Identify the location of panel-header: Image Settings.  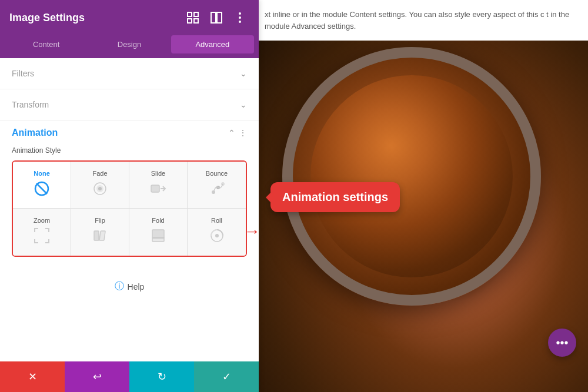
(129, 18).